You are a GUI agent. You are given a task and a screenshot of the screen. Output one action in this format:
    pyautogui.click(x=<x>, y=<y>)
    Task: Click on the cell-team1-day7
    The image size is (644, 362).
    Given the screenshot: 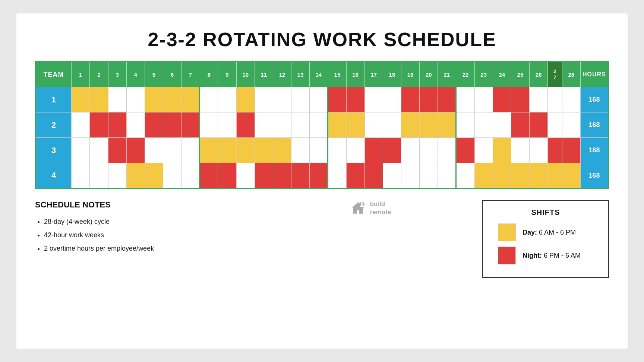 What is the action you would take?
    pyautogui.click(x=191, y=100)
    